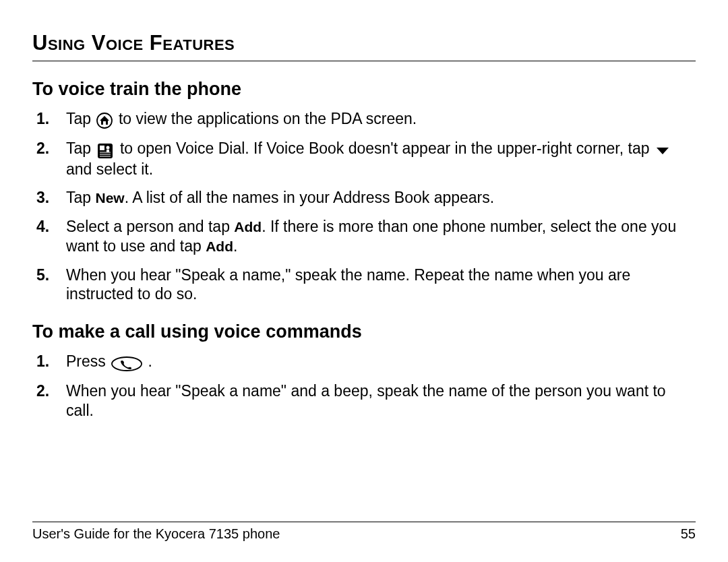 This screenshot has width=728, height=562. I want to click on list-item: When you hear "Speak a name," speak the …, so click(364, 285).